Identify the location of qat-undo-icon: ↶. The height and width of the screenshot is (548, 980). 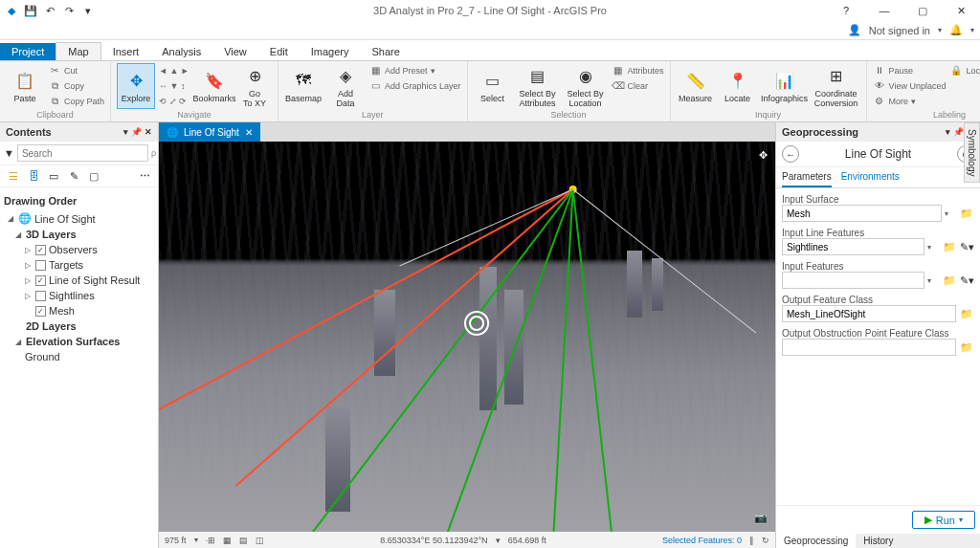
(50, 11).